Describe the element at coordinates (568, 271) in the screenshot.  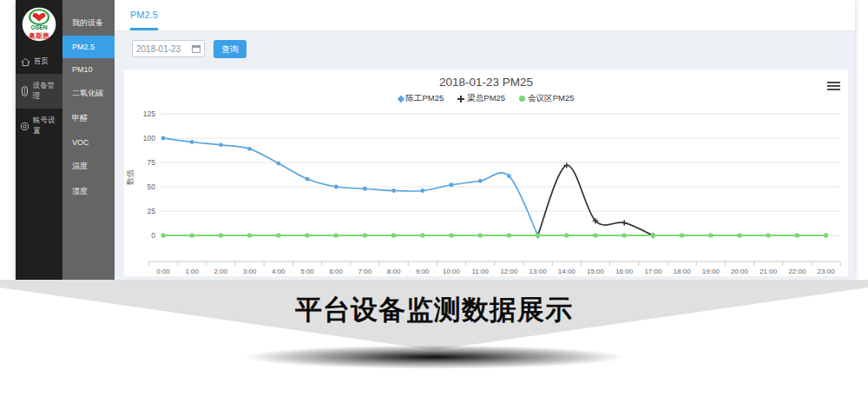
I see `svg-text: 14:00` at that location.